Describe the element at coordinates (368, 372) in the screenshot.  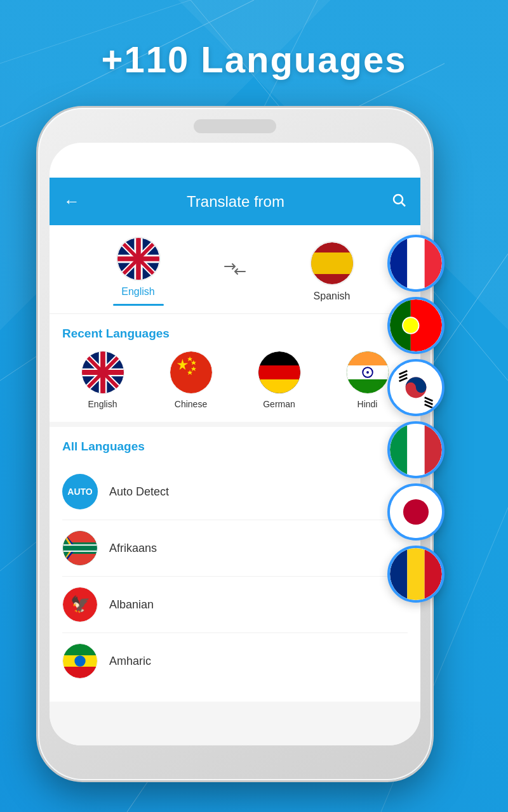
I see `hindi-flag` at that location.